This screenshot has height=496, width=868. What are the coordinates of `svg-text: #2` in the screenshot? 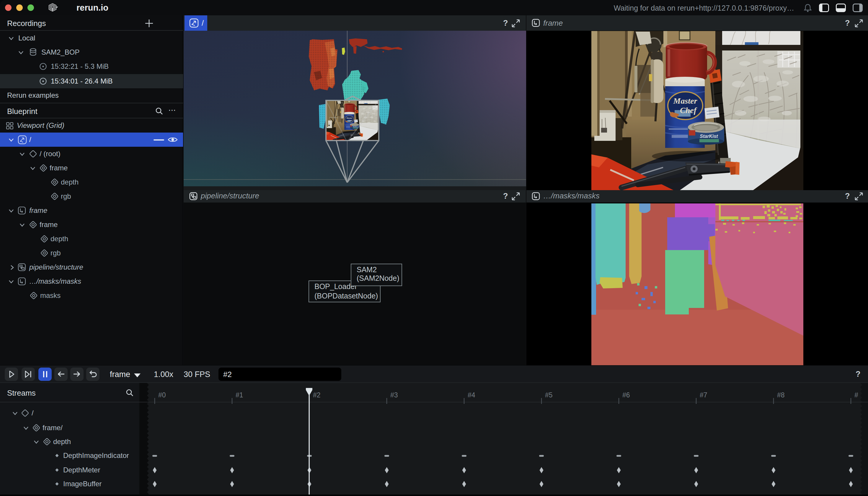 It's located at (317, 395).